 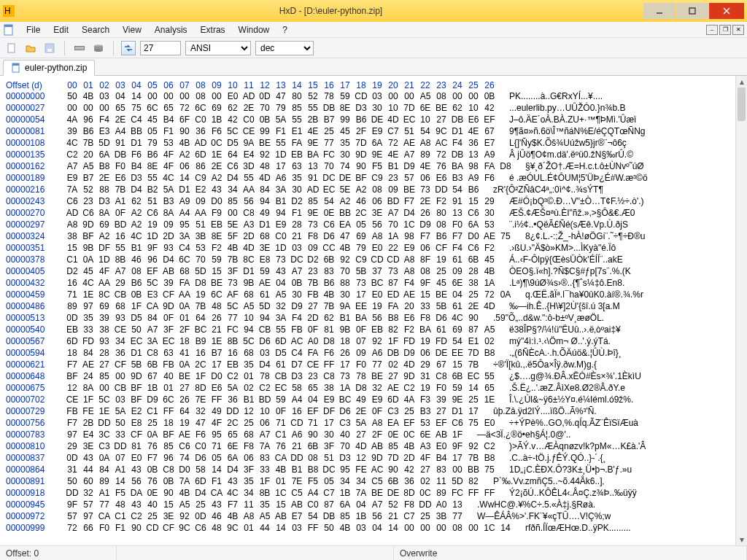 I want to click on row-ascii: Â jÛö¶O¢m.dä'.ëºü0.žN§‰rÛ.©, so click(x=571, y=155).